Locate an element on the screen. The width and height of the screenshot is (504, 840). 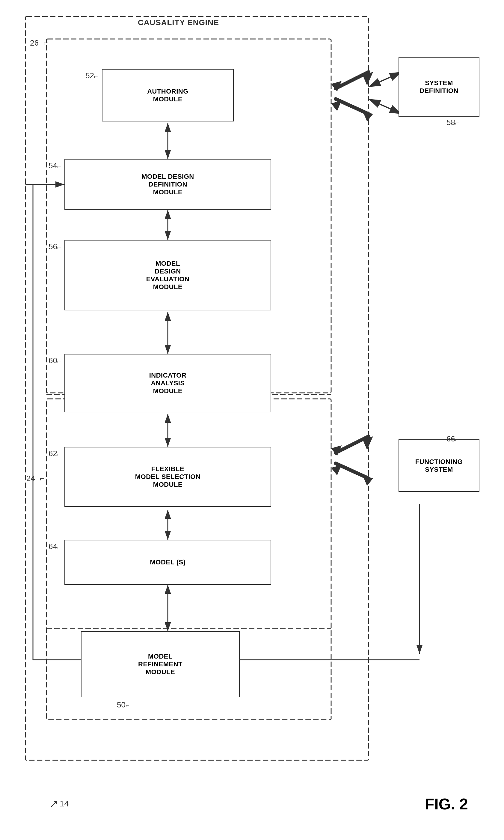
models-box: MODEL (S) is located at coordinates (168, 562).